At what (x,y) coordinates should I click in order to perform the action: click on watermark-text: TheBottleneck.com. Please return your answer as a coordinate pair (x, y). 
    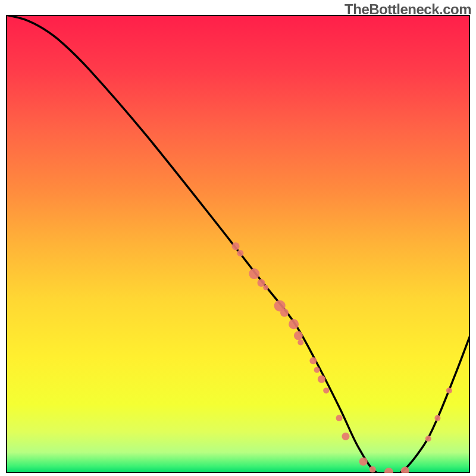
    Looking at the image, I should click on (408, 10).